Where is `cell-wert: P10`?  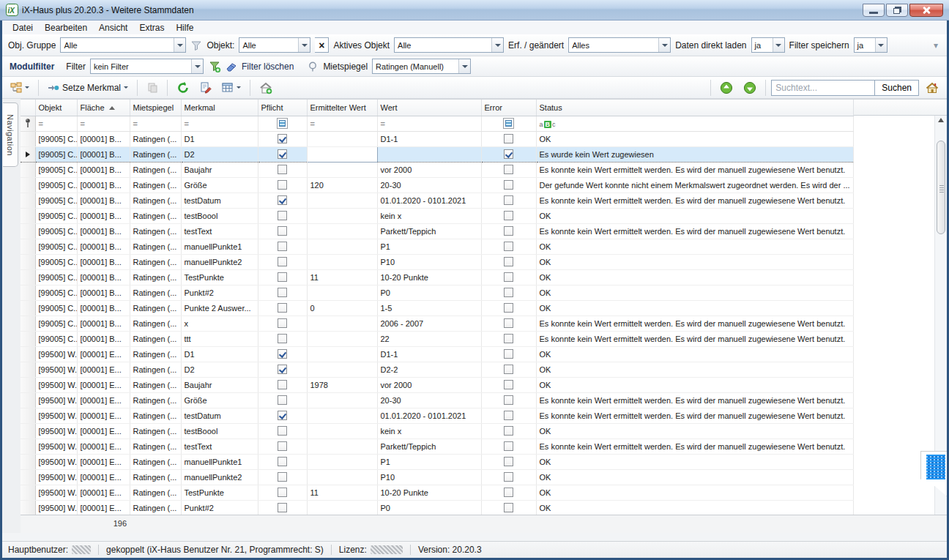 cell-wert: P10 is located at coordinates (429, 477).